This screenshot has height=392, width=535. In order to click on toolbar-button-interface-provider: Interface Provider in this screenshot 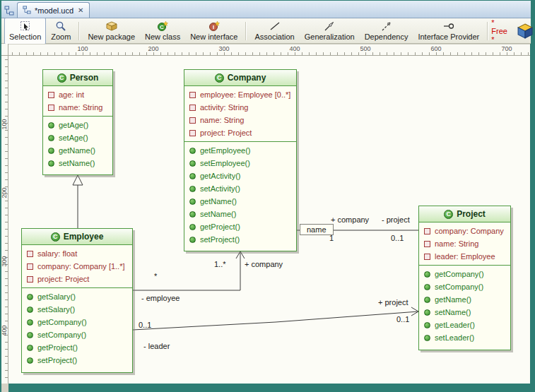, I will do `click(448, 31)`.